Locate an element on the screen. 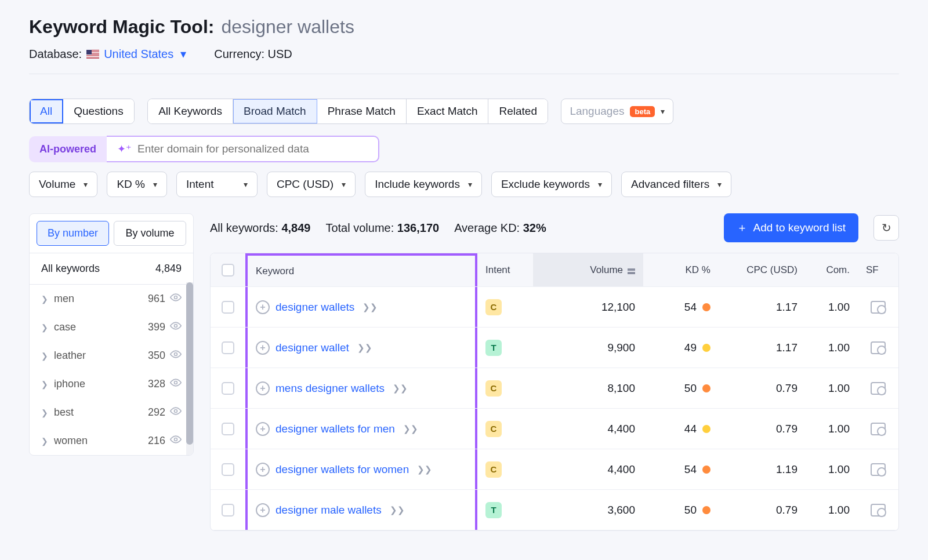 Image resolution: width=928 pixels, height=560 pixels. table-row: + mens designer wallets ❯❯ C 8,100 50 0.… is located at coordinates (554, 388).